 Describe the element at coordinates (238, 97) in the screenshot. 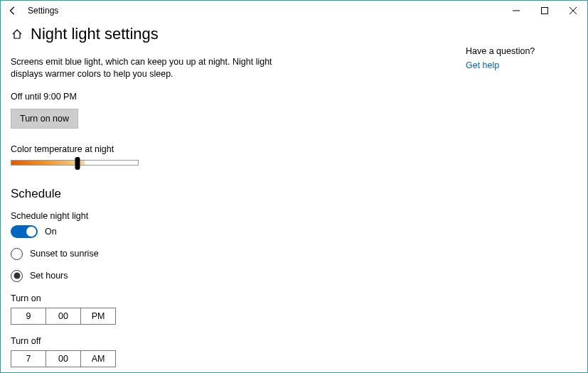

I see `status-text: Off until 9:00 PM` at that location.